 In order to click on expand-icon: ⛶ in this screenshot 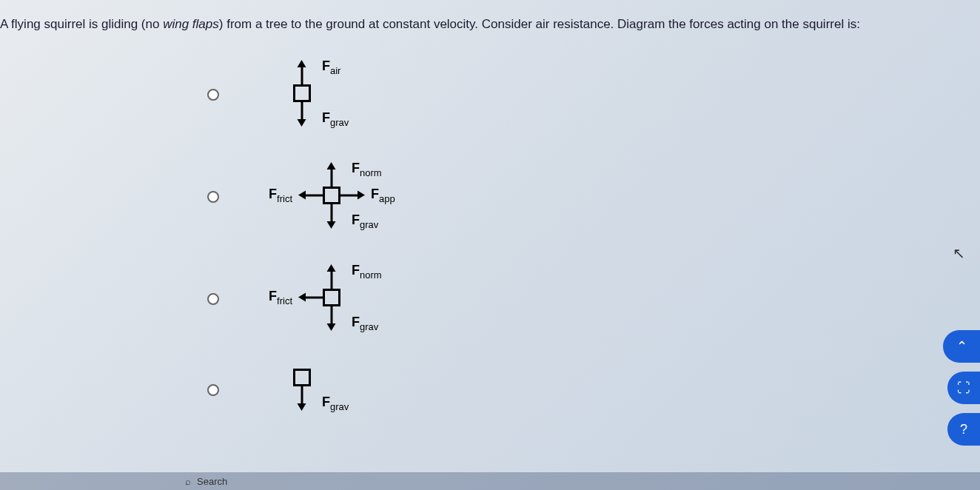, I will do `click(964, 388)`.